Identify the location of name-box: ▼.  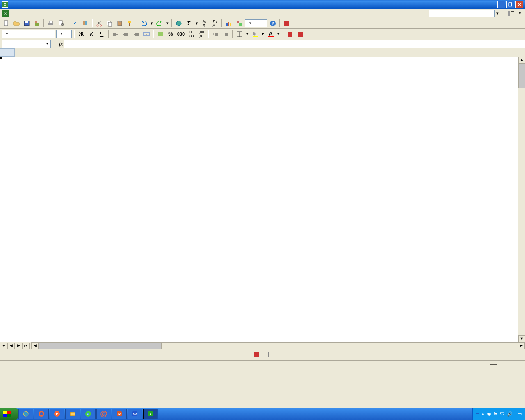
(26, 44).